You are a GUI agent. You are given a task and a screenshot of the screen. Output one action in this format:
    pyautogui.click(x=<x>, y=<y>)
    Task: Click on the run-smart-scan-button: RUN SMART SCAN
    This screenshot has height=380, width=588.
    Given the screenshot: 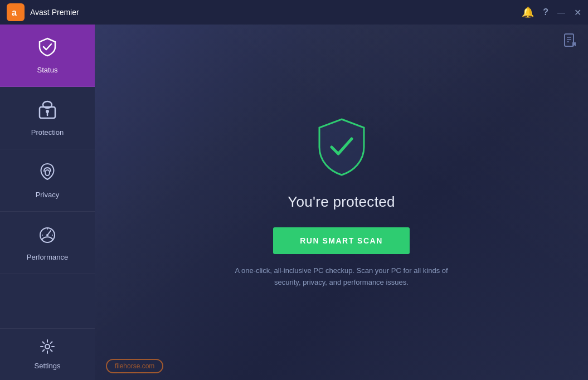 What is the action you would take?
    pyautogui.click(x=341, y=241)
    